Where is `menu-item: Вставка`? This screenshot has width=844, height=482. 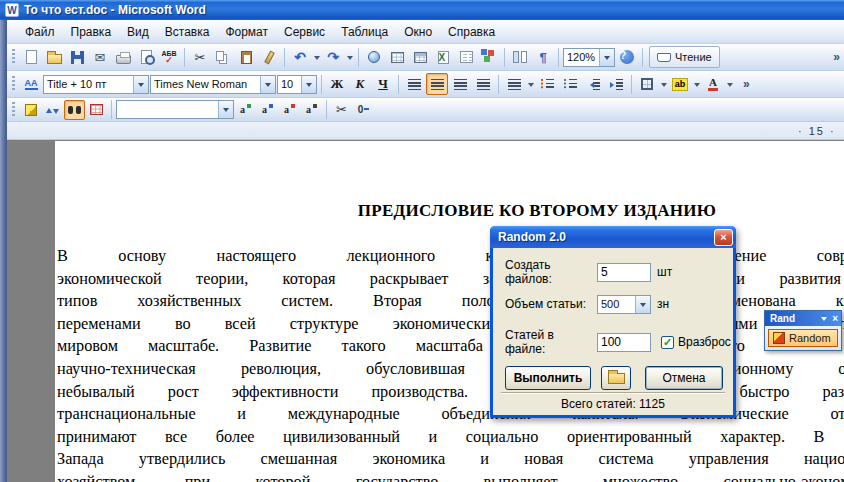
menu-item: Вставка is located at coordinates (188, 32).